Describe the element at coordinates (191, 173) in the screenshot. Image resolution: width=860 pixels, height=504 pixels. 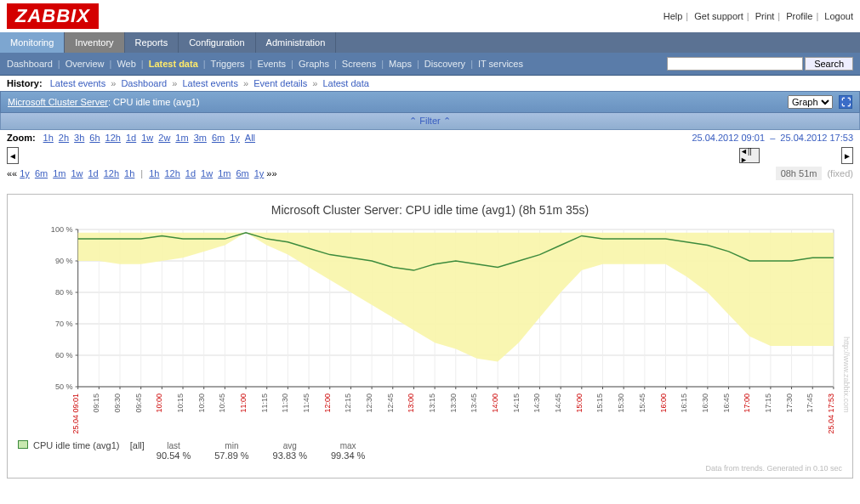
I see `tl-right-1d: 1d` at that location.